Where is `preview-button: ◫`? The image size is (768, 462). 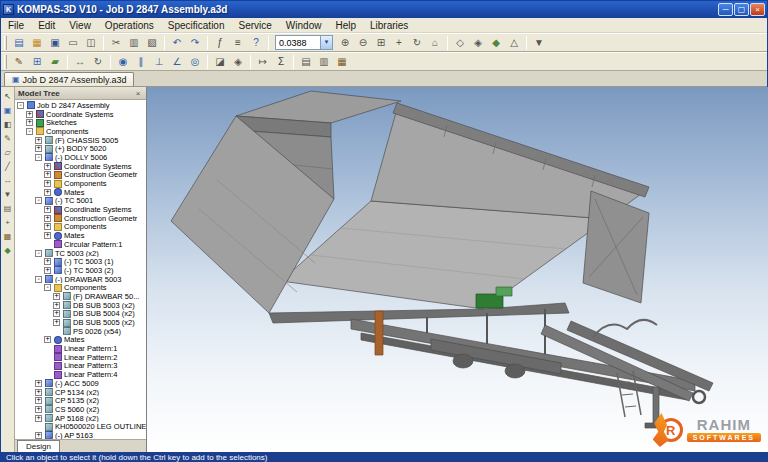
preview-button: ◫ is located at coordinates (91, 43).